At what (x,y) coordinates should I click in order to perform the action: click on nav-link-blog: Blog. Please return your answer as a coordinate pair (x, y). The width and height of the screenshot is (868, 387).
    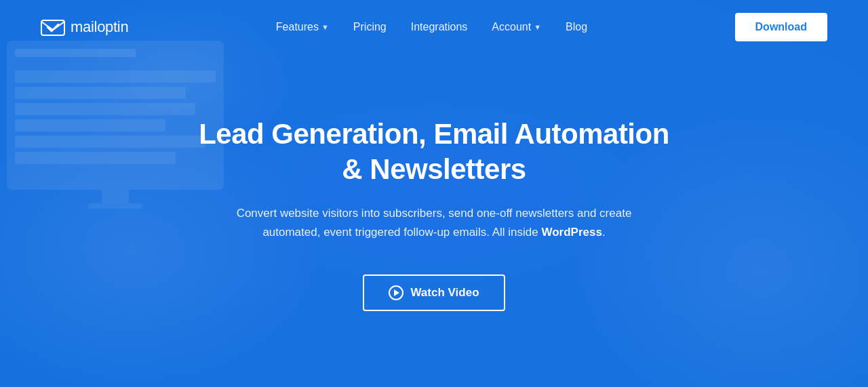
    Looking at the image, I should click on (576, 27).